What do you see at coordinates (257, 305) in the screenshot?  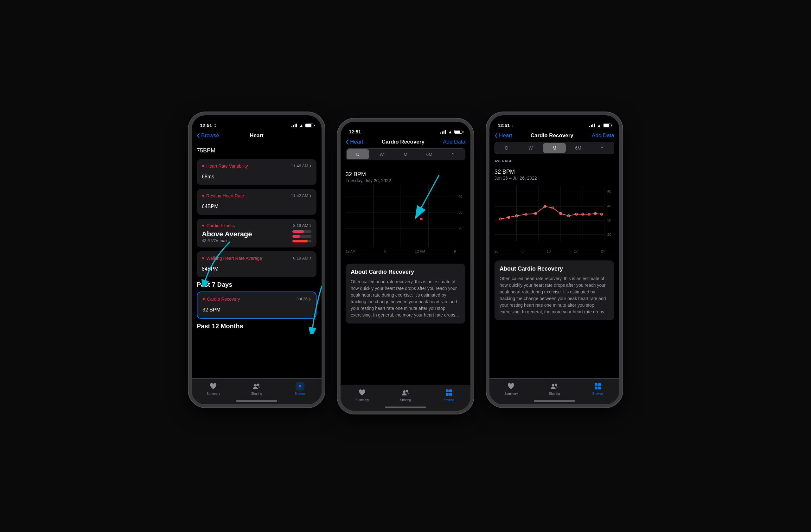 I see `cardio-recovery-card: ♥ Cardio Recovery Jul 26 32 BPM` at bounding box center [257, 305].